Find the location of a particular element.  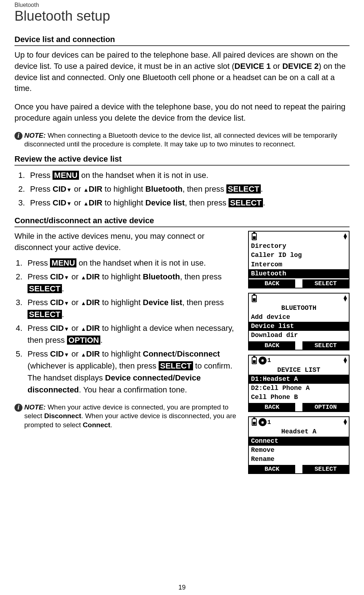

header-category: Bluetooth is located at coordinates (182, 4).